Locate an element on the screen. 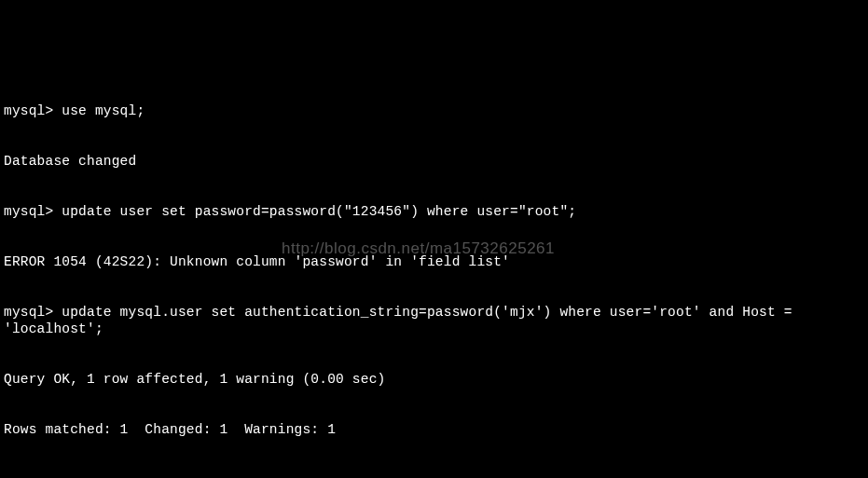 This screenshot has height=478, width=868. terminal-line: mysql> use mysql; is located at coordinates (434, 111).